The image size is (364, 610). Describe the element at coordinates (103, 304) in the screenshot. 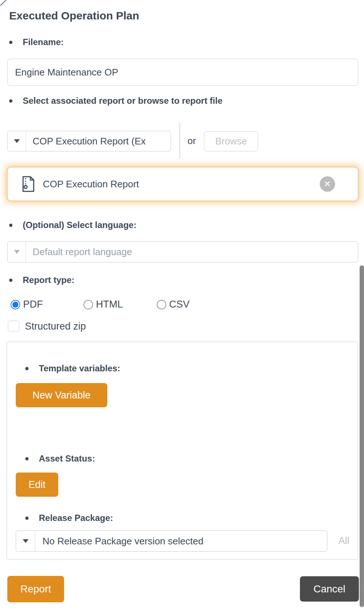

I see `radio-html: HTML` at that location.